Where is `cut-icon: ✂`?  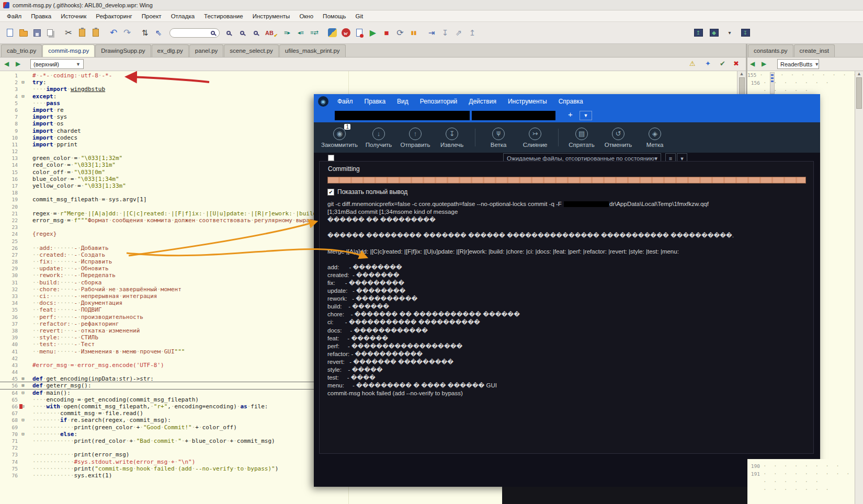
cut-icon: ✂ is located at coordinates (69, 33).